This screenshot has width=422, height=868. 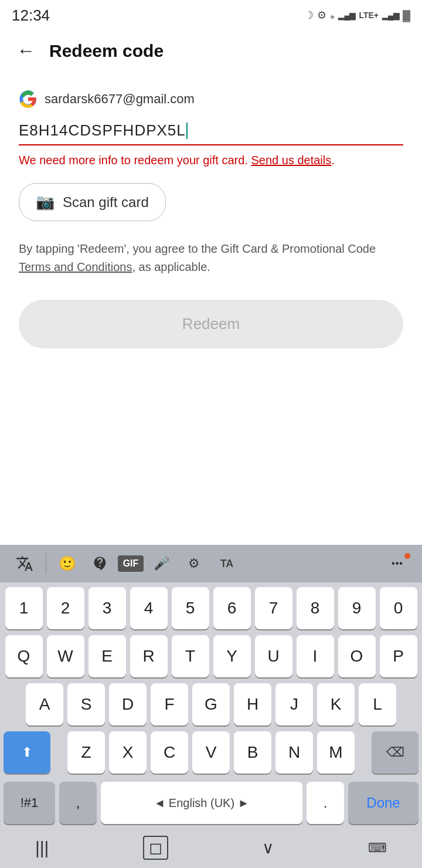 What do you see at coordinates (211, 752) in the screenshot?
I see `key-V: V` at bounding box center [211, 752].